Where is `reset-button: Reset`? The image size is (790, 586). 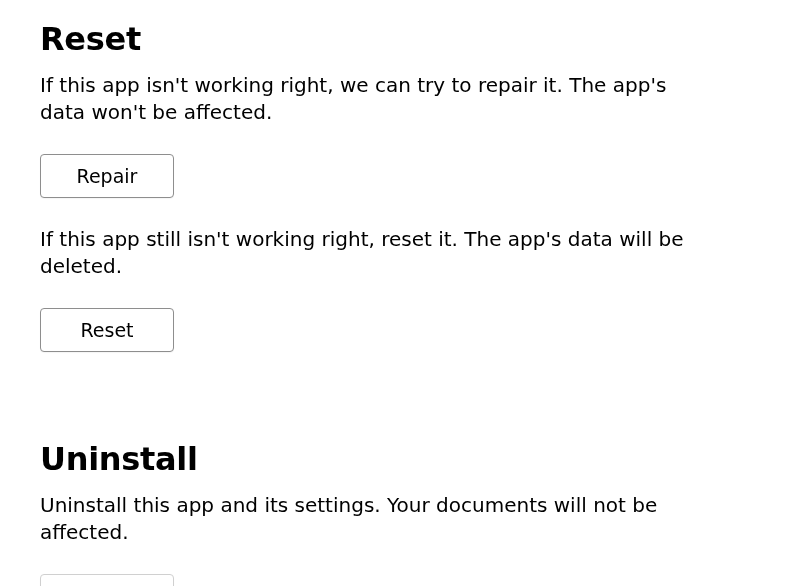
reset-button: Reset is located at coordinates (107, 330).